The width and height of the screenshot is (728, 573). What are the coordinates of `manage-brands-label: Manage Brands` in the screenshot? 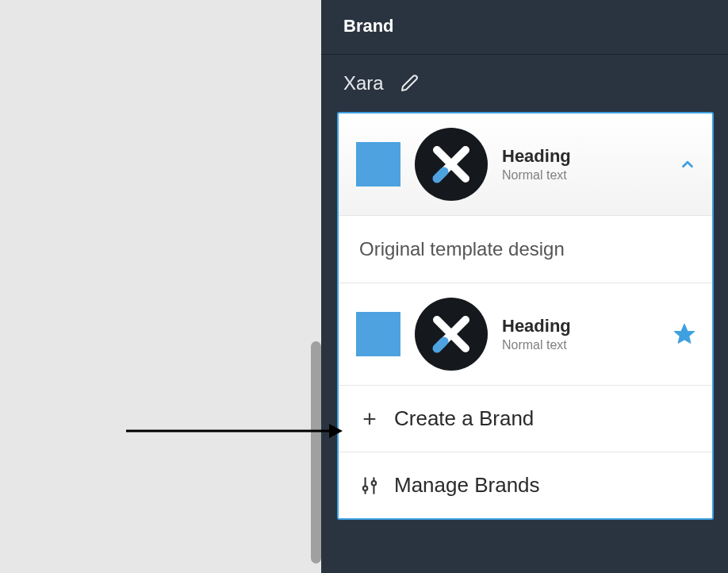 It's located at (467, 486).